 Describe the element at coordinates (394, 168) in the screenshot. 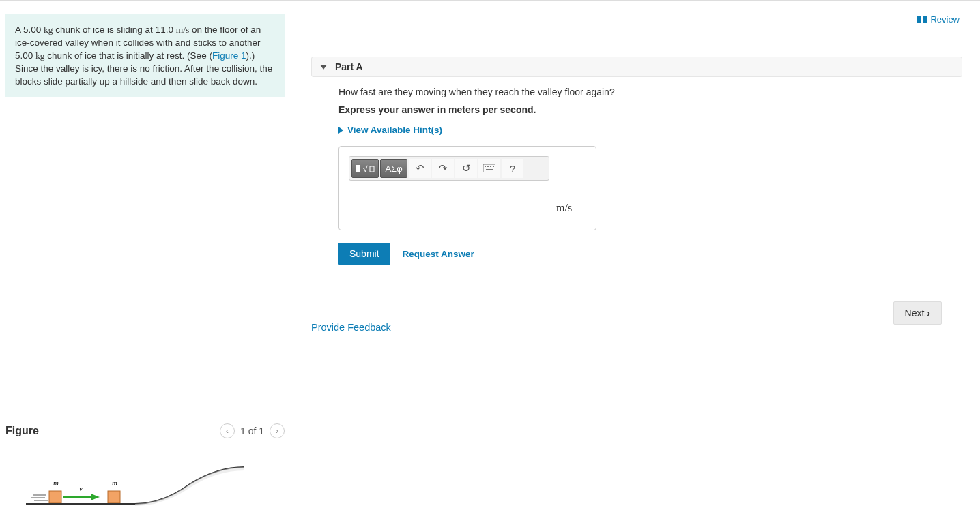

I see `greek-button: ΑΣφ` at that location.